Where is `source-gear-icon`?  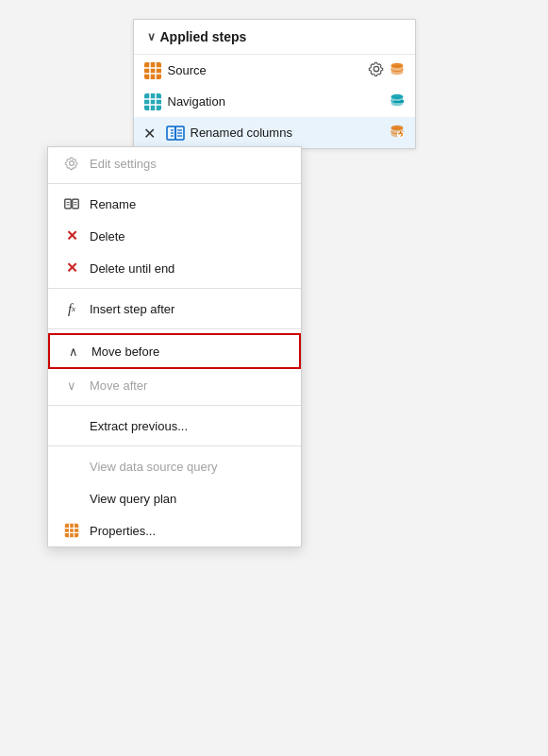
source-gear-icon is located at coordinates (376, 70).